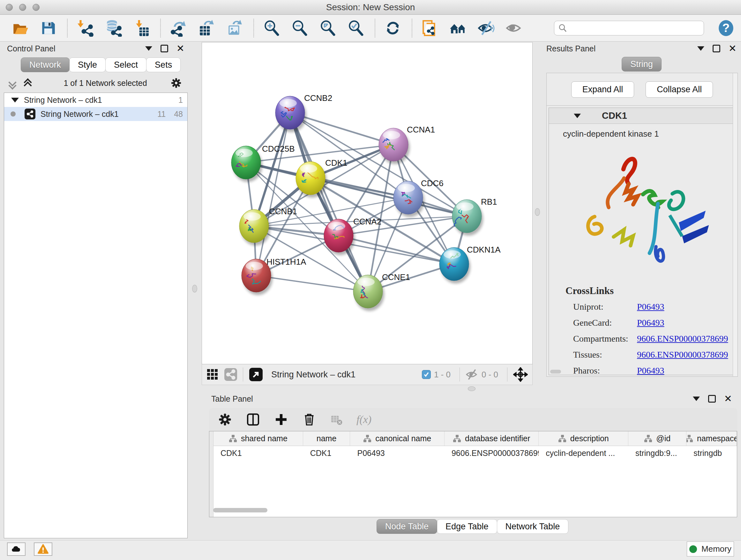  What do you see at coordinates (426, 375) in the screenshot?
I see `selected-checkbox-icon` at bounding box center [426, 375].